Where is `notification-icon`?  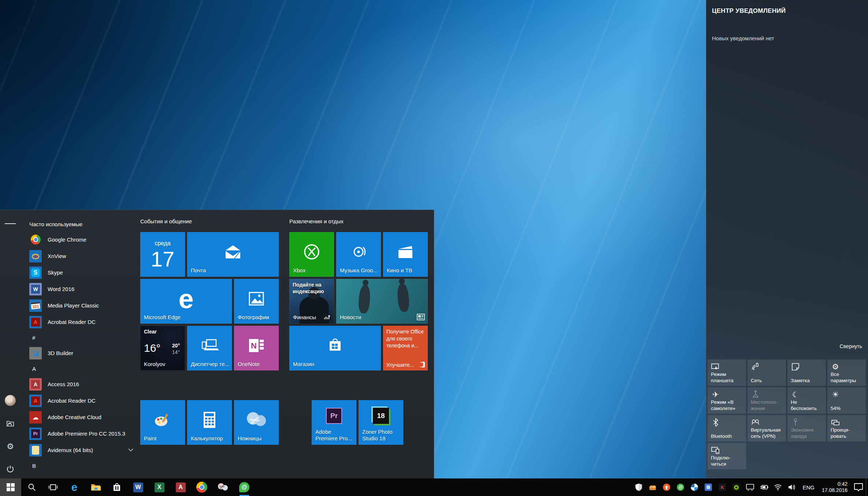
notification-icon is located at coordinates (858, 487).